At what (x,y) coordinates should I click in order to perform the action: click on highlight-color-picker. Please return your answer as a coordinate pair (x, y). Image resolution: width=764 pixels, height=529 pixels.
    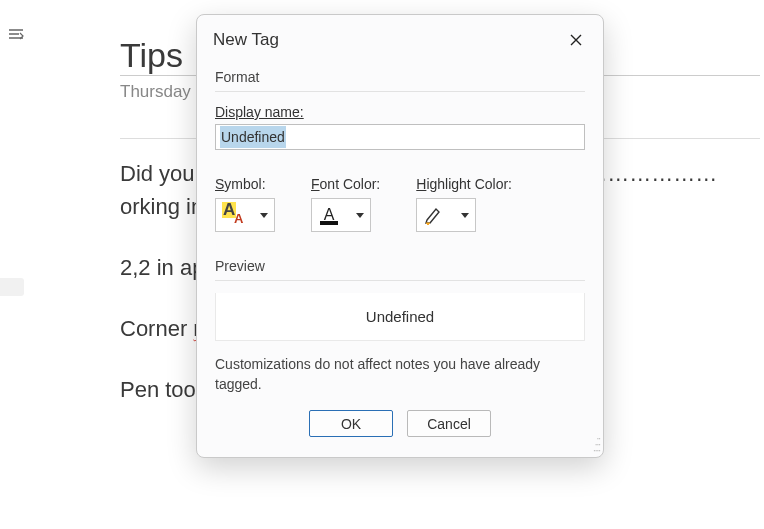
    Looking at the image, I should click on (446, 215).